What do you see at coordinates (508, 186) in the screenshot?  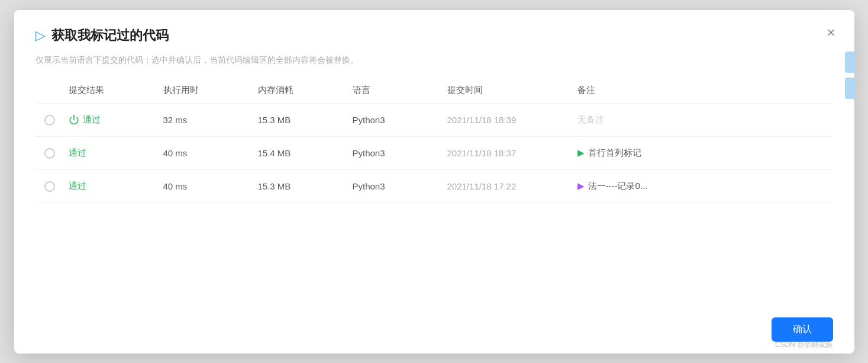 I see `submit-time-cell: 2021/11/18 17:22` at bounding box center [508, 186].